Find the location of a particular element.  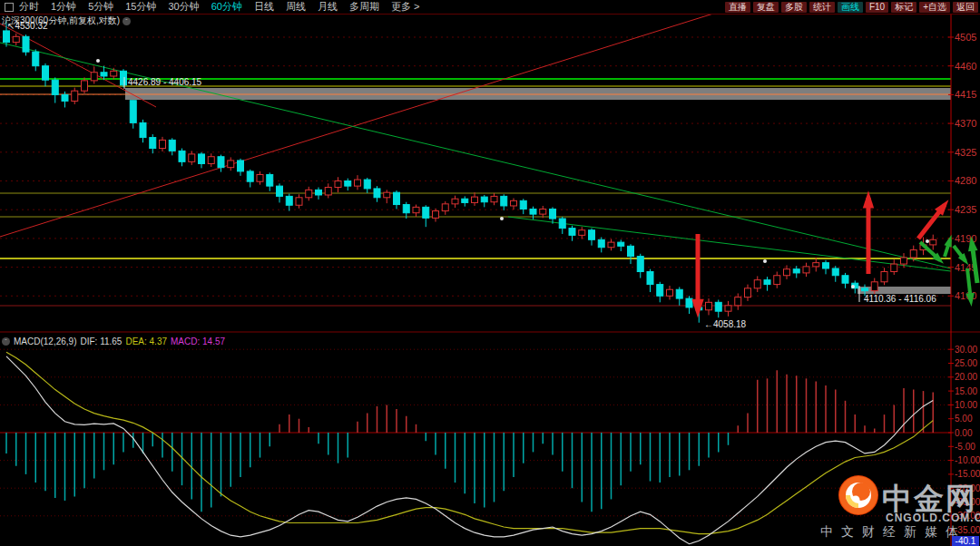

toolbar-button: F10 is located at coordinates (877, 7).